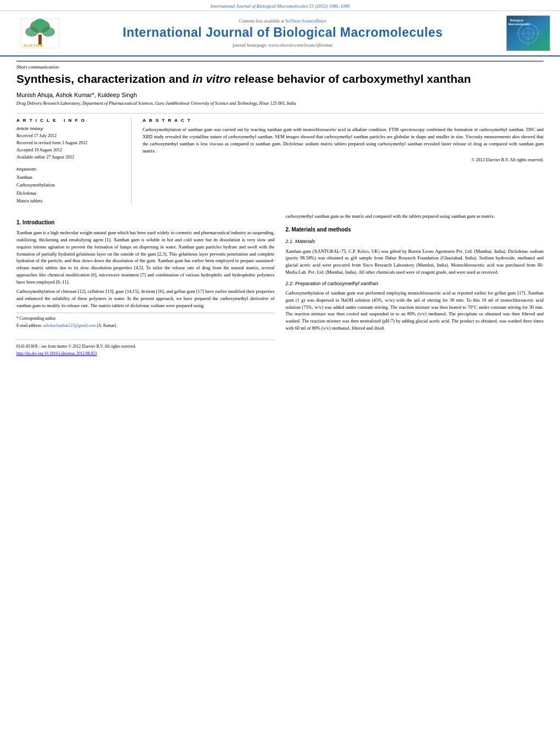 The width and height of the screenshot is (560, 741). Describe the element at coordinates (415, 229) in the screenshot. I see `materials-heading: 2. Materials and methods` at that location.